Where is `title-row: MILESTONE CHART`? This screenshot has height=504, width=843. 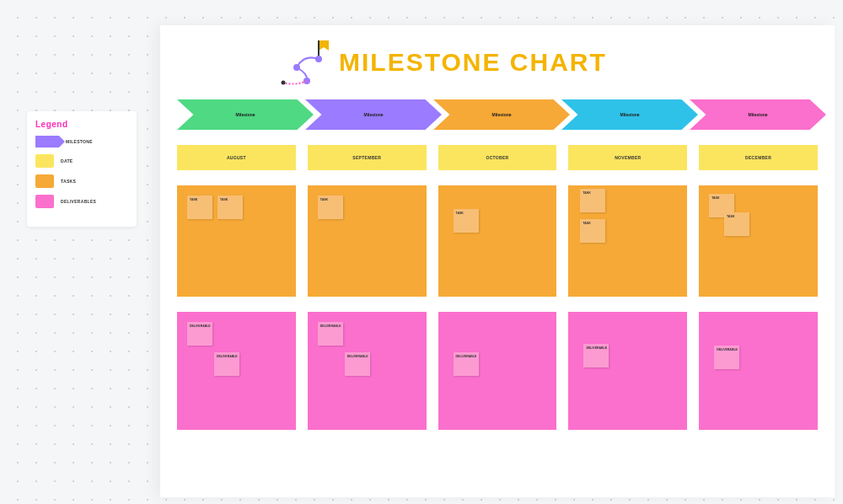 title-row: MILESTONE CHART is located at coordinates (548, 62).